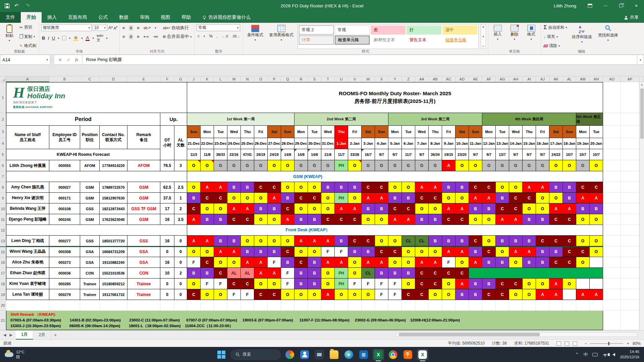 The width and height of the screenshot is (644, 362). What do you see at coordinates (606, 344) in the screenshot?
I see `zoom-slider` at bounding box center [606, 344].